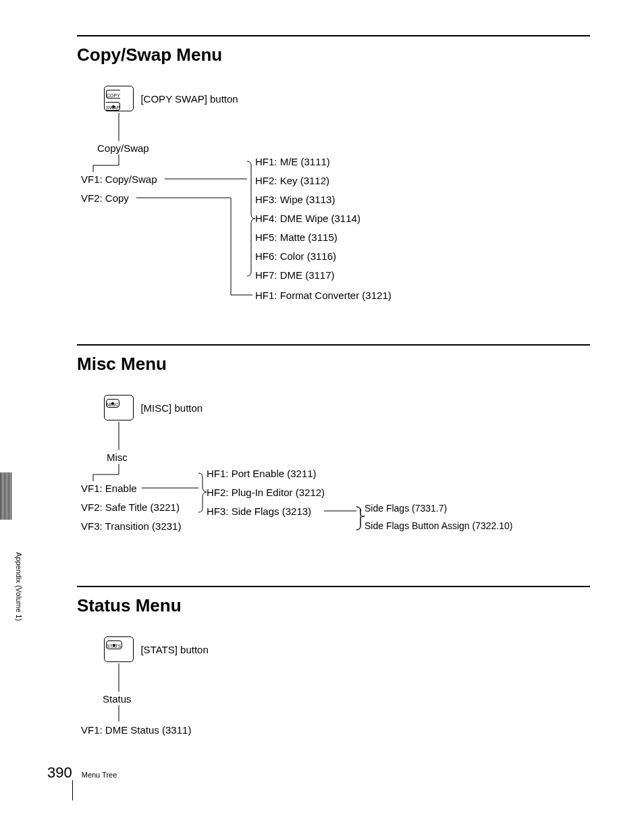 Image resolution: width=644 pixels, height=818 pixels. What do you see at coordinates (19, 587) in the screenshot?
I see `side-text: Appendix (Volume 1)` at bounding box center [19, 587].